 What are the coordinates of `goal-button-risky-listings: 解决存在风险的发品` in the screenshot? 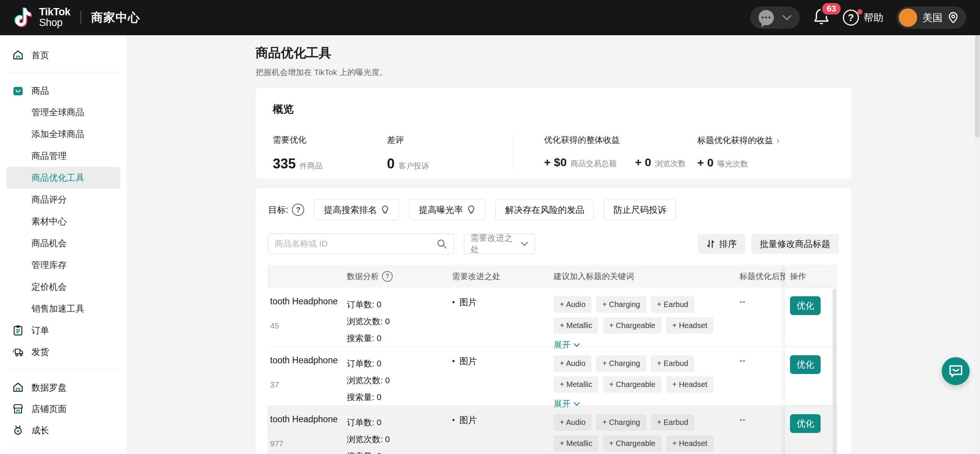 It's located at (545, 210).